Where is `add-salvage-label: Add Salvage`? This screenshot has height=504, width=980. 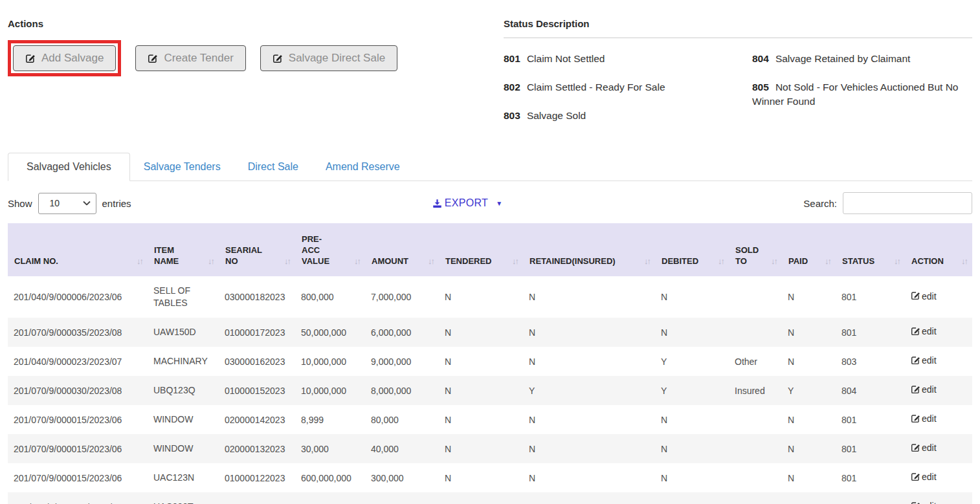
add-salvage-label: Add Salvage is located at coordinates (72, 58).